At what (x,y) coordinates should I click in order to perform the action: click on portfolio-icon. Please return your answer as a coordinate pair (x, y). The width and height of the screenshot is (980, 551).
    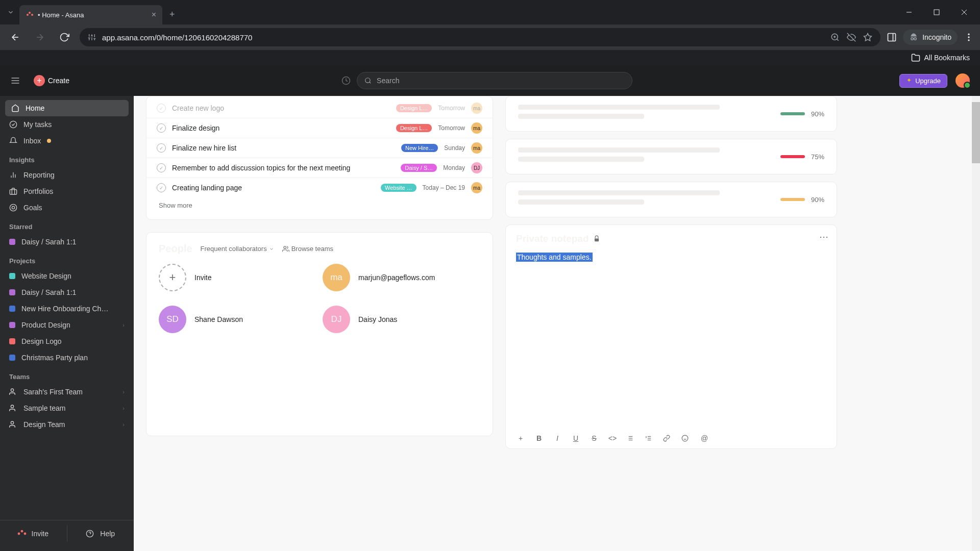
    Looking at the image, I should click on (13, 191).